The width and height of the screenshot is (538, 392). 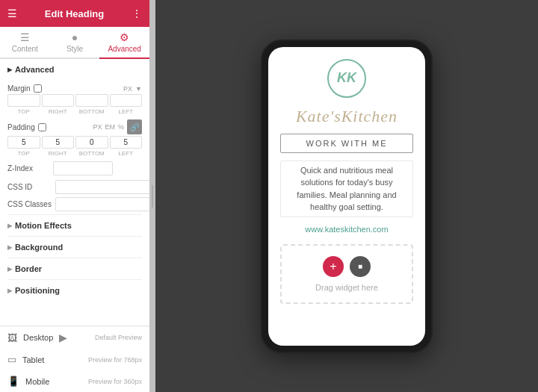 I want to click on phone-drag-area: + ■ Drag widget here, so click(x=347, y=274).